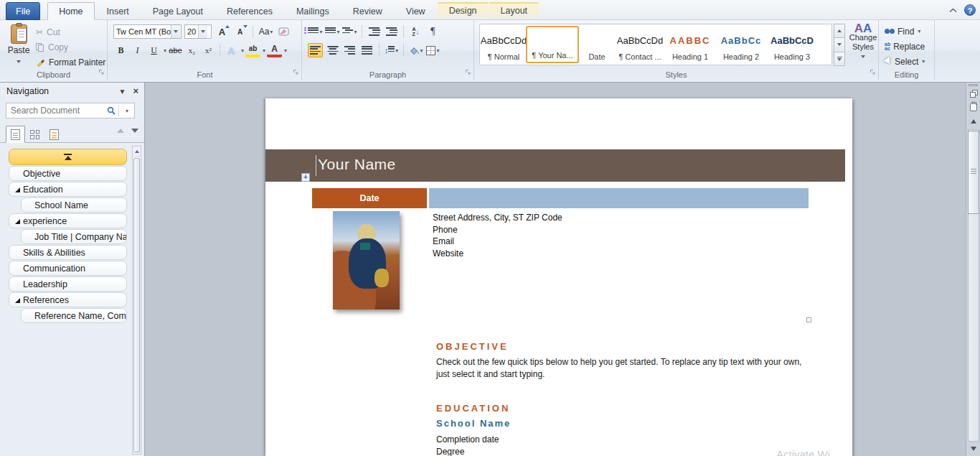  What do you see at coordinates (504, 45) in the screenshot?
I see `style-item: AaBbCcDd ¶ Normal` at bounding box center [504, 45].